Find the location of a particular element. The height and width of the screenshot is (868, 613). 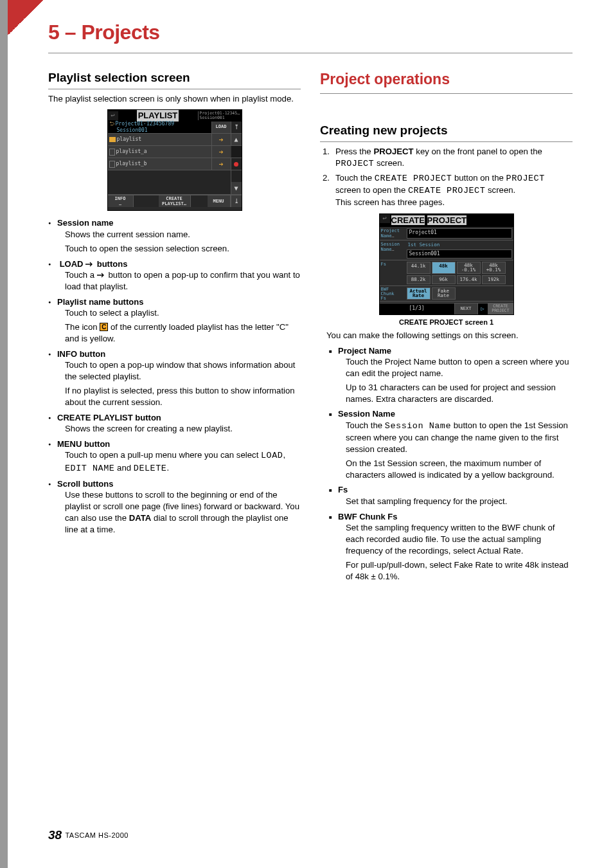

item-heading: LOAD buttons is located at coordinates (175, 264).